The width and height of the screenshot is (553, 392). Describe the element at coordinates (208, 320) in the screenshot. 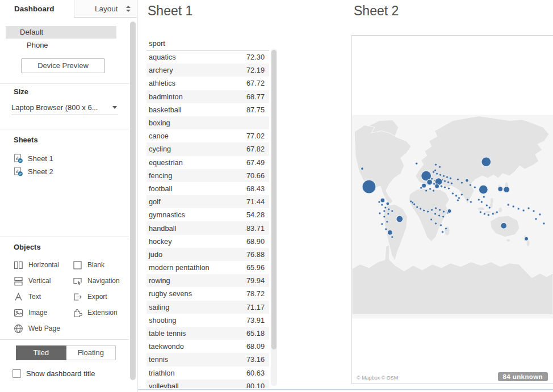

I see `table-row: shooting73.91` at that location.